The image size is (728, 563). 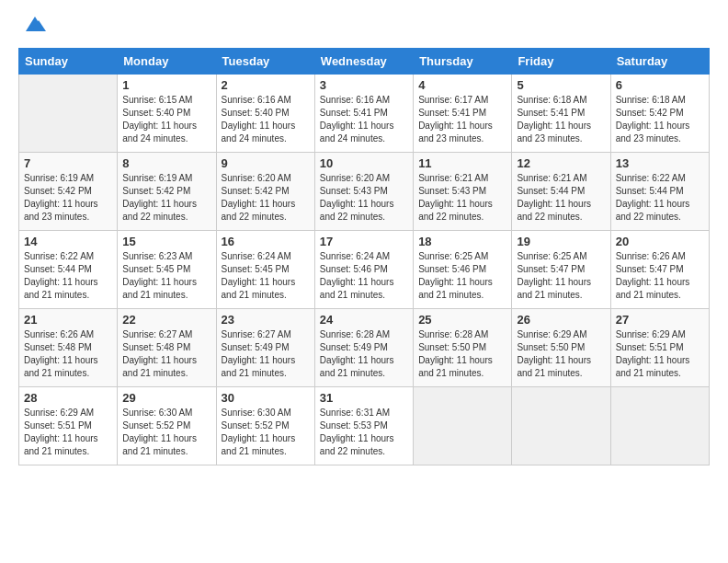 I want to click on calendar-week-row: 7Sunrise: 6:19 AM Sunset: 5:42 PM Daylig…, so click(x=364, y=191).